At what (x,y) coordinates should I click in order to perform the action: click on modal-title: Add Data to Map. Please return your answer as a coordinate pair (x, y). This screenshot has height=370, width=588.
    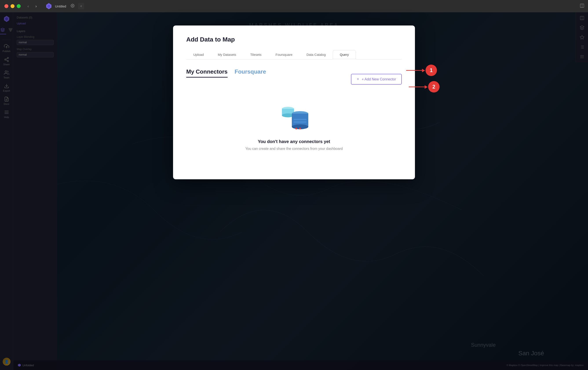
    Looking at the image, I should click on (294, 40).